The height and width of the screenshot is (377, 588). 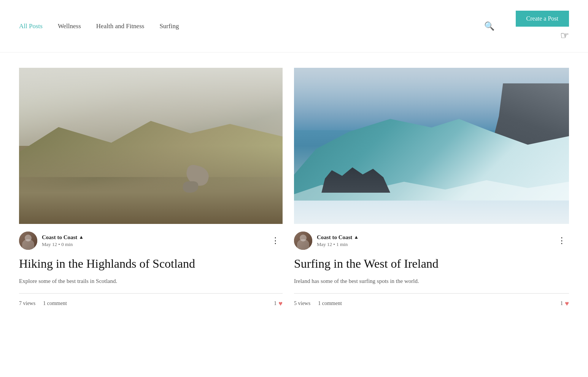 What do you see at coordinates (431, 304) in the screenshot?
I see `post-footer-2: 5 views 1 comment 1 ♥` at bounding box center [431, 304].